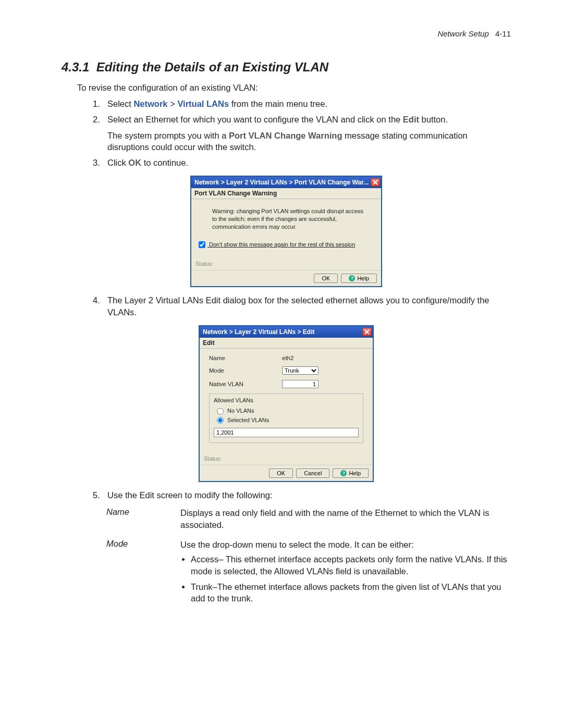  I want to click on dialog-subhead: Edit, so click(286, 343).